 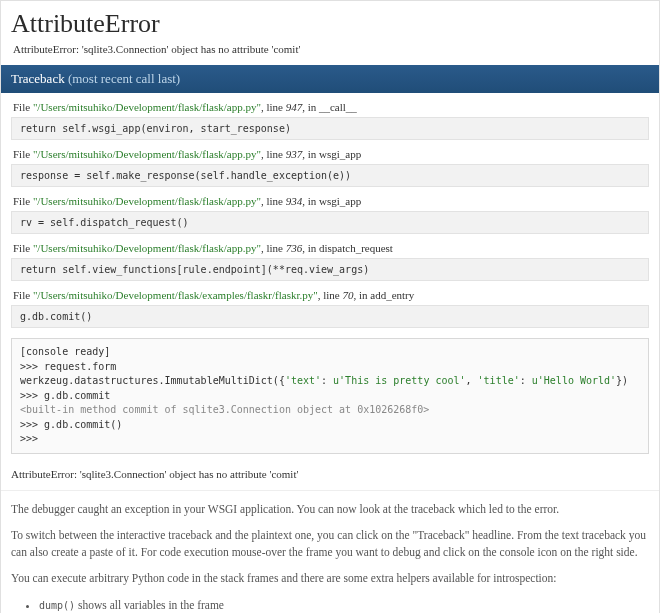 I want to click on console-line: >>> g.db.commit, so click(x=65, y=396).